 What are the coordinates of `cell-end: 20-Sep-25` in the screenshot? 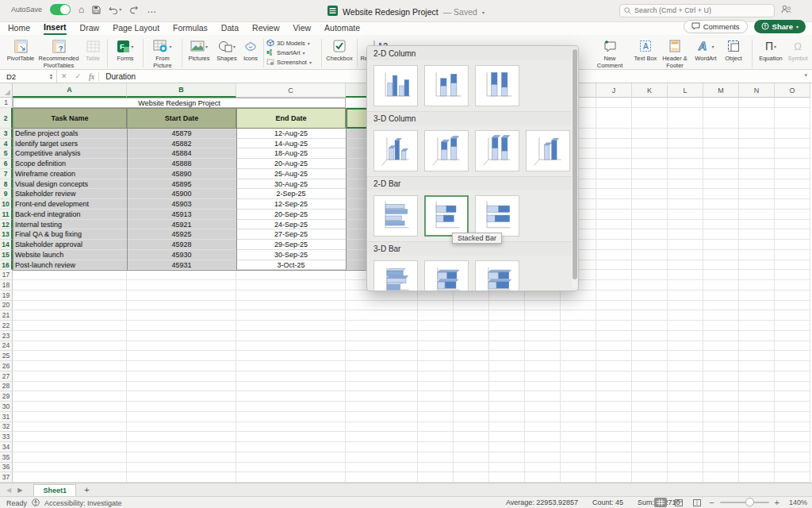 It's located at (291, 214).